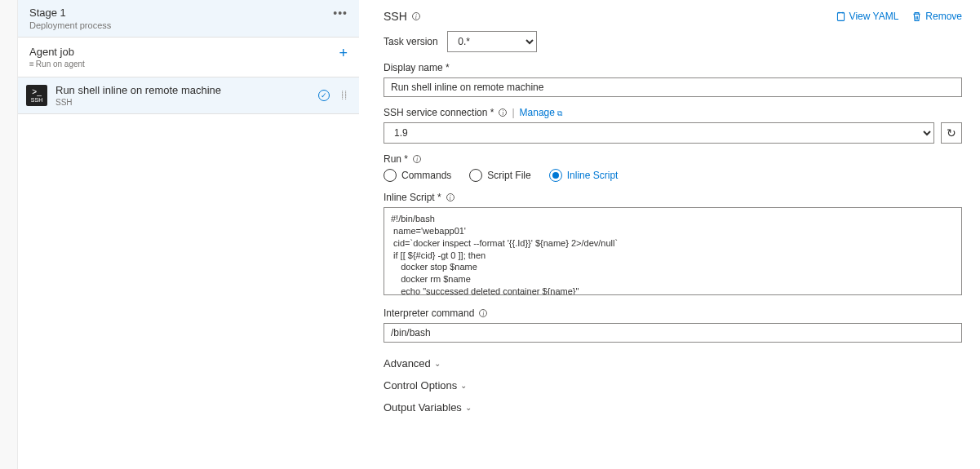  I want to click on drag-handle-icon: ⁞⁞⁞⁞, so click(344, 95).